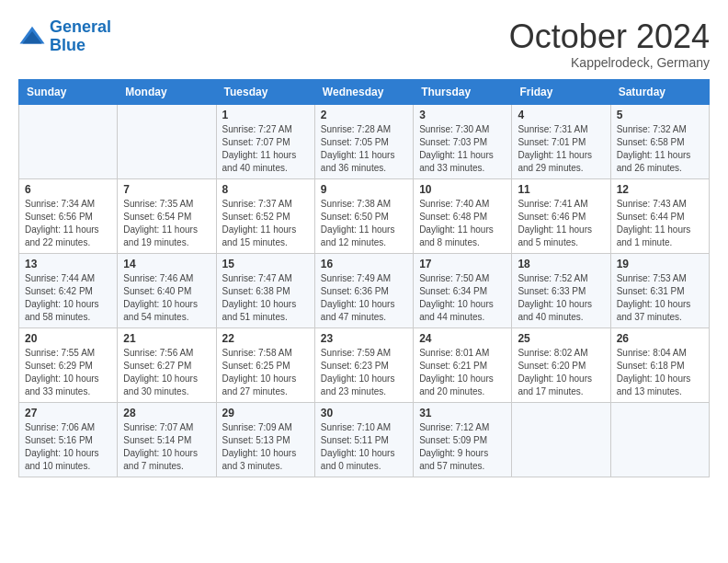 This screenshot has height=563, width=728. Describe the element at coordinates (364, 142) in the screenshot. I see `calendar-cell: 2Sunrise: 7:28 AM Sunset: 7:05 PM Daylig…` at that location.